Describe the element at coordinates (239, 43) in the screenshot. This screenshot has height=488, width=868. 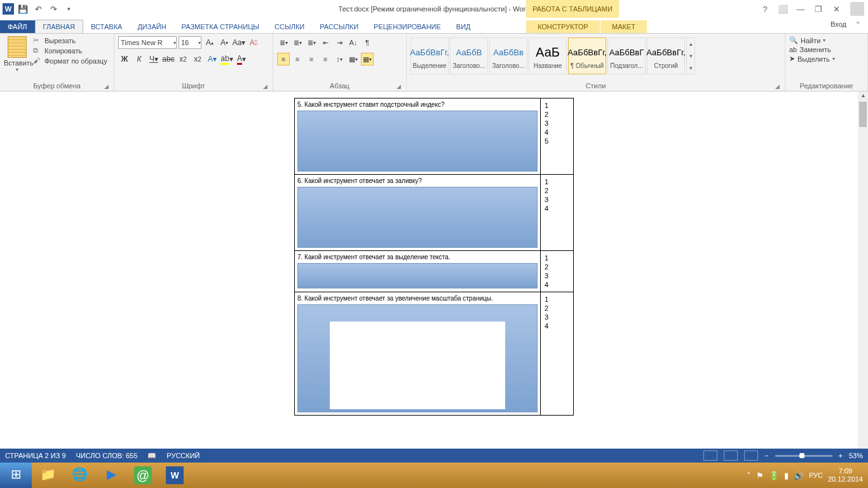
I see `change-case-button: Aa▾` at that location.